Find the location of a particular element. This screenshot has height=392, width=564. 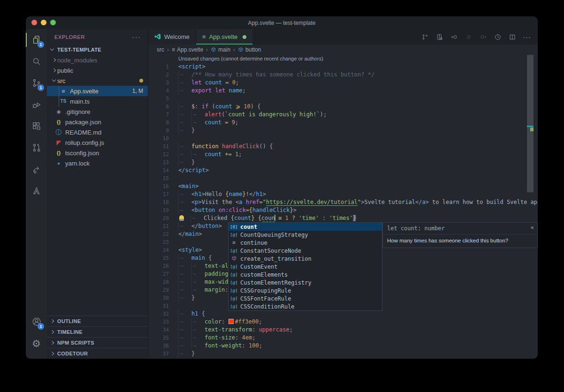

tree-item-public: public is located at coordinates (98, 70).